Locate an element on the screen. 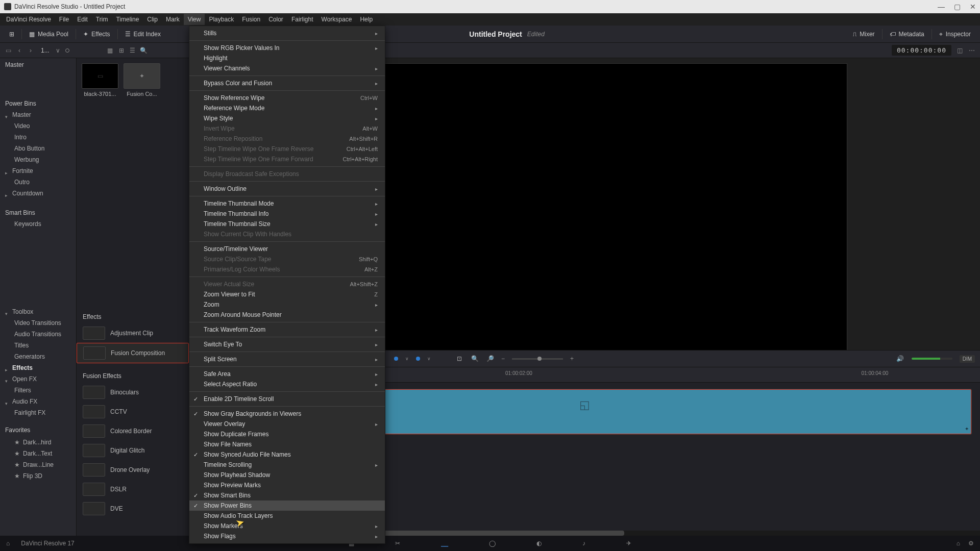 Image resolution: width=980 pixels, height=551 pixels. menu-enable-2d: ✓Enable 2D Timeline Scroll is located at coordinates (287, 399).